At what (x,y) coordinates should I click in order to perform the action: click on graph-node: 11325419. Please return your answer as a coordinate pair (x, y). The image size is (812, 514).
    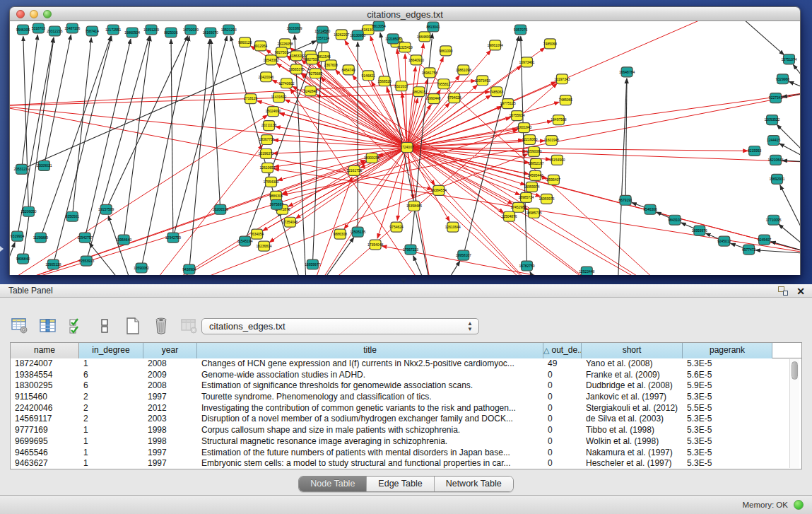
    Looking at the image, I should click on (405, 47).